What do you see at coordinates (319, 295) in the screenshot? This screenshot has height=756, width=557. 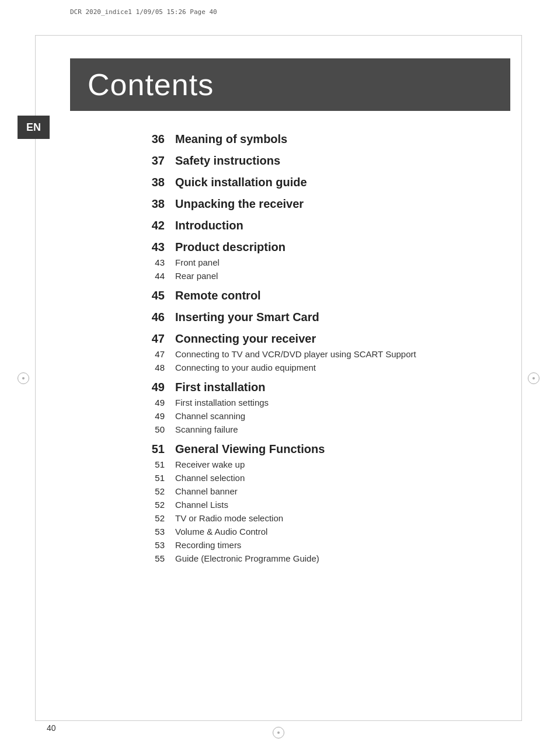 I see `toc-entry: 45Remote control` at bounding box center [319, 295].